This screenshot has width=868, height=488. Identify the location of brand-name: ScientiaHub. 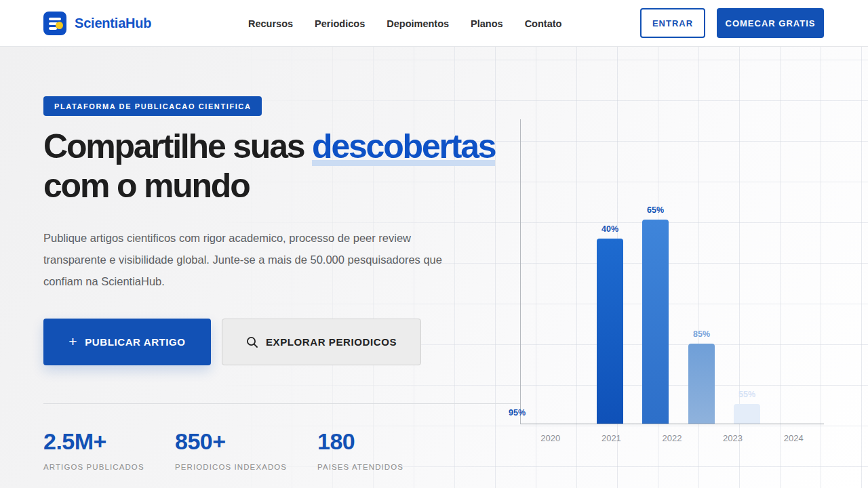
(113, 23).